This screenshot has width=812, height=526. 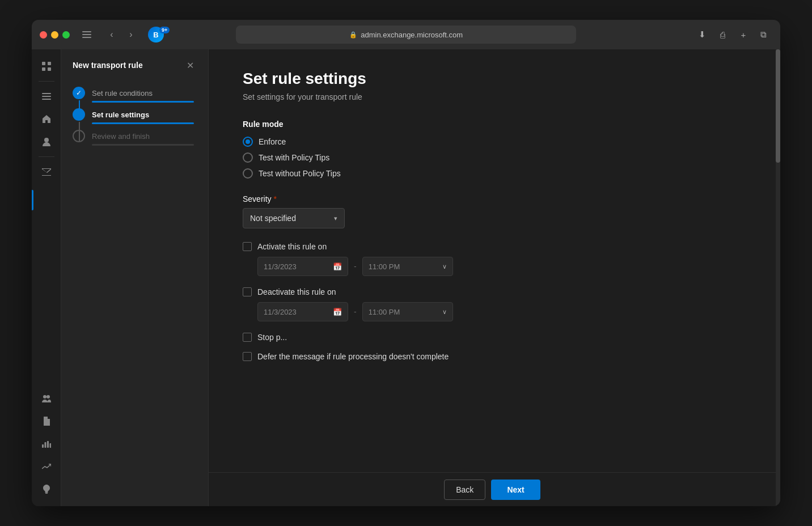 What do you see at coordinates (412, 35) in the screenshot?
I see `url-text: admin.exchange.microsoft.com` at bounding box center [412, 35].